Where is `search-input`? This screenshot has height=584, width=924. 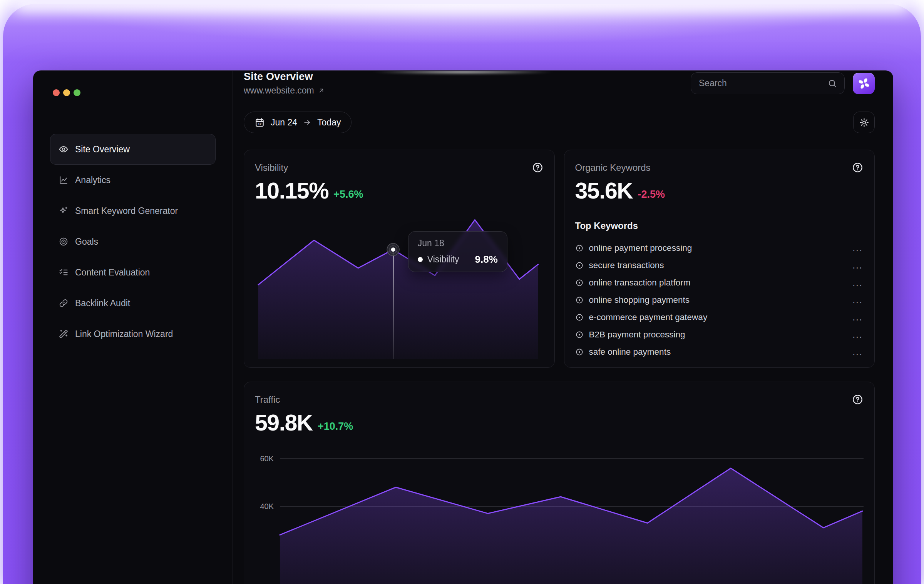 search-input is located at coordinates (763, 83).